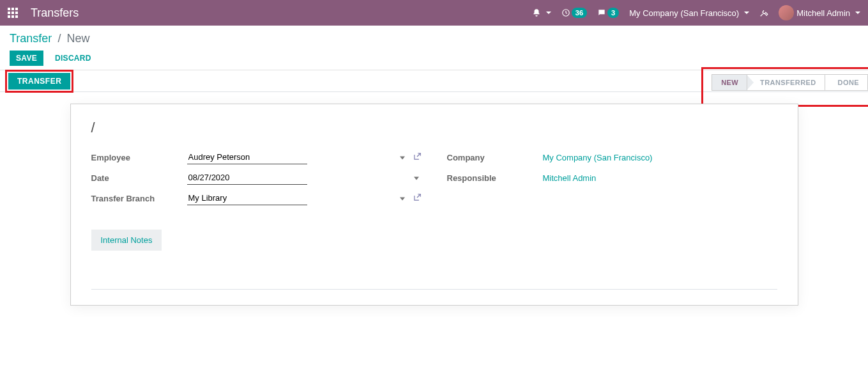  What do you see at coordinates (434, 289) in the screenshot?
I see `divider` at bounding box center [434, 289].